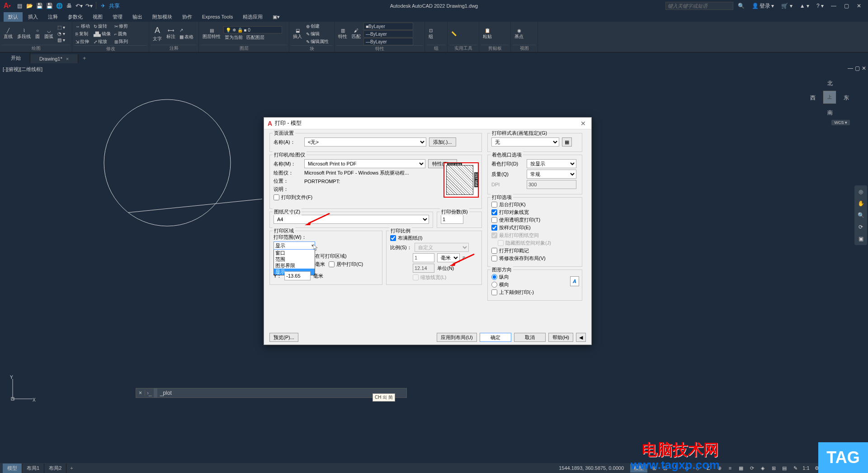 Image resolution: width=868 pixels, height=473 pixels. What do you see at coordinates (864, 68) in the screenshot?
I see `vp-close-icon: ✕` at bounding box center [864, 68].